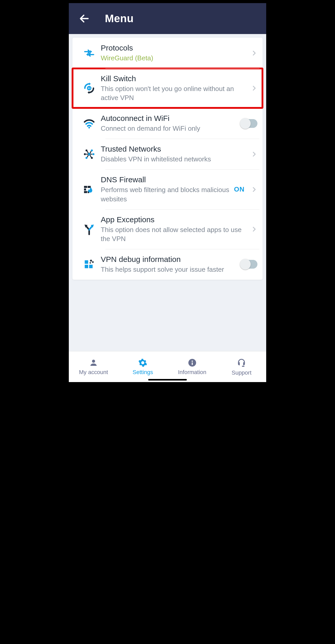 The height and width of the screenshot is (644, 335). What do you see at coordinates (241, 363) in the screenshot?
I see `headset-icon` at bounding box center [241, 363].